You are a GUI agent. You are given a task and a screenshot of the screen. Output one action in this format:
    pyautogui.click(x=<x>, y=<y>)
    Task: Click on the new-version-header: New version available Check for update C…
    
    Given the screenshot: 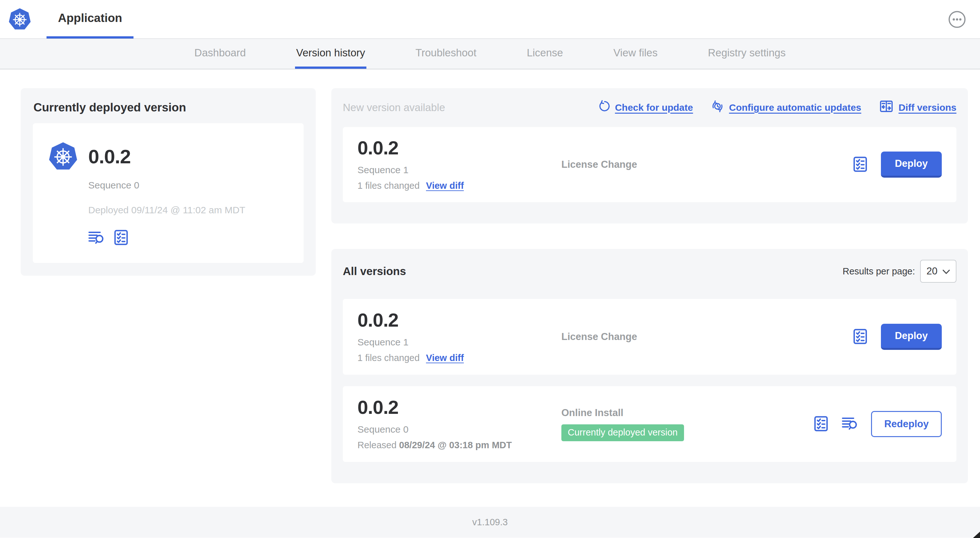 What is the action you would take?
    pyautogui.click(x=650, y=107)
    